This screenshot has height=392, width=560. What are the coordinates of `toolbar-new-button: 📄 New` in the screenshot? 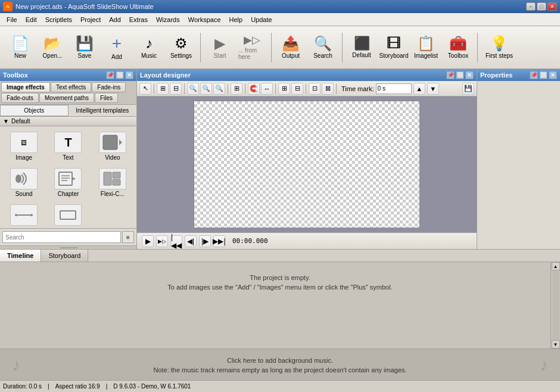 It's located at (20, 48).